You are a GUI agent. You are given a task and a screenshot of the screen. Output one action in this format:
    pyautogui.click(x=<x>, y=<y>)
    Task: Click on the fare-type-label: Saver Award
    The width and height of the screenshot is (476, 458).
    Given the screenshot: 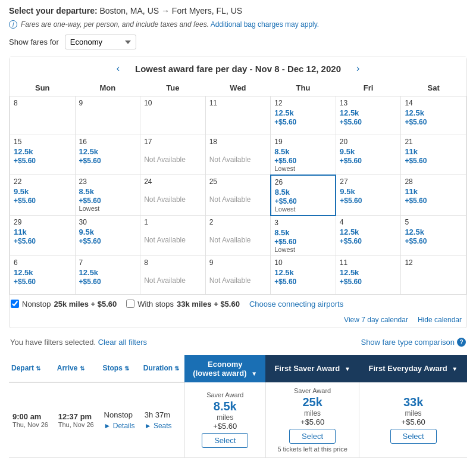 What is the action you would take?
    pyautogui.click(x=312, y=391)
    